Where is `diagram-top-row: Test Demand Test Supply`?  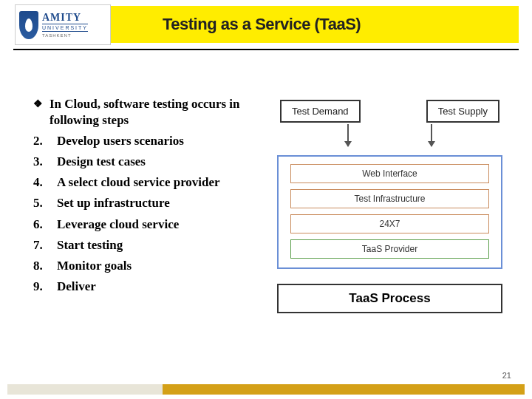 diagram-top-row: Test Demand Test Supply is located at coordinates (390, 111).